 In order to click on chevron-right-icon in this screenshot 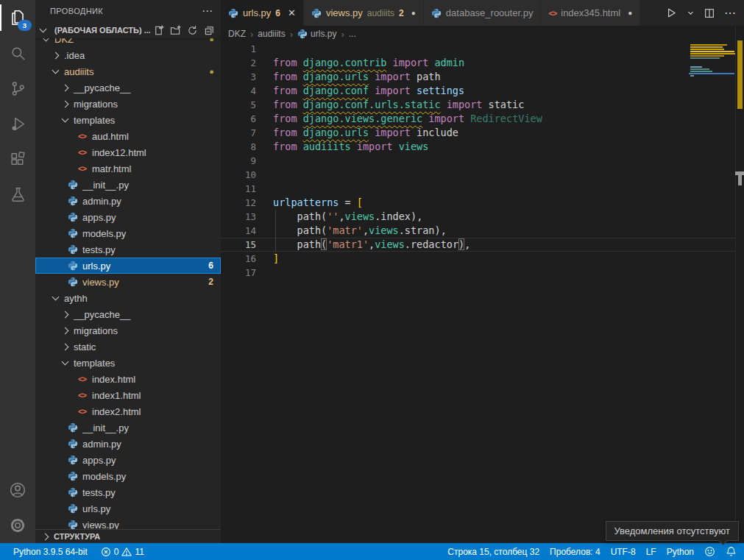, I will do `click(65, 104)`.